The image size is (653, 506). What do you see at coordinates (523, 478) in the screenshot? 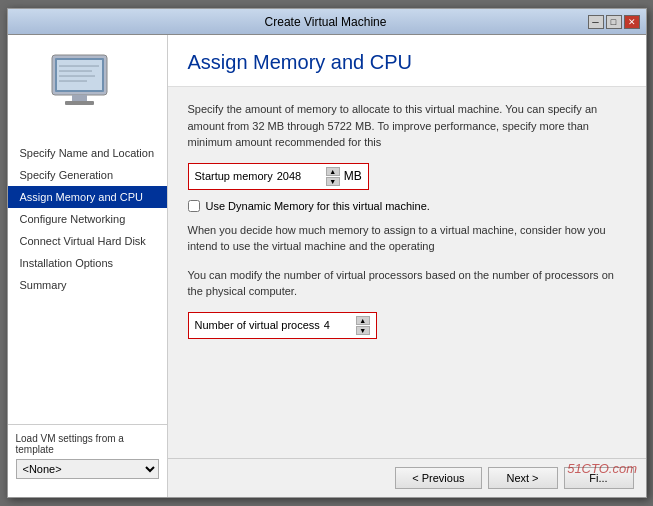
I see `next-button: Next >` at bounding box center [523, 478].